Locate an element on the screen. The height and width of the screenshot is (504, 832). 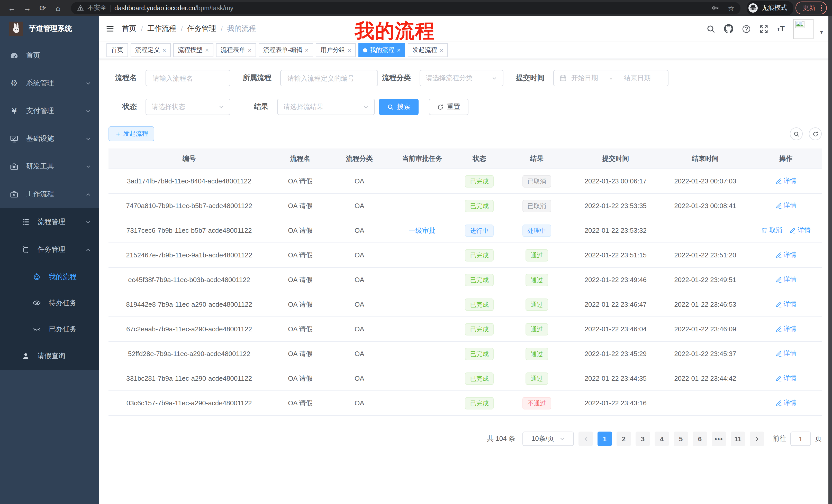
show-search-button is located at coordinates (796, 134).